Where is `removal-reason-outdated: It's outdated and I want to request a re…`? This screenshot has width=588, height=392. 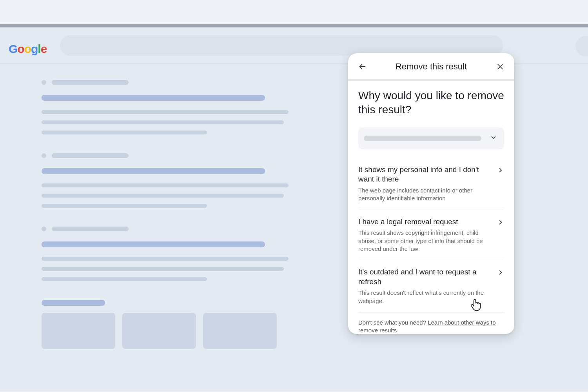 removal-reason-outdated: It's outdated and I want to request a re… is located at coordinates (431, 286).